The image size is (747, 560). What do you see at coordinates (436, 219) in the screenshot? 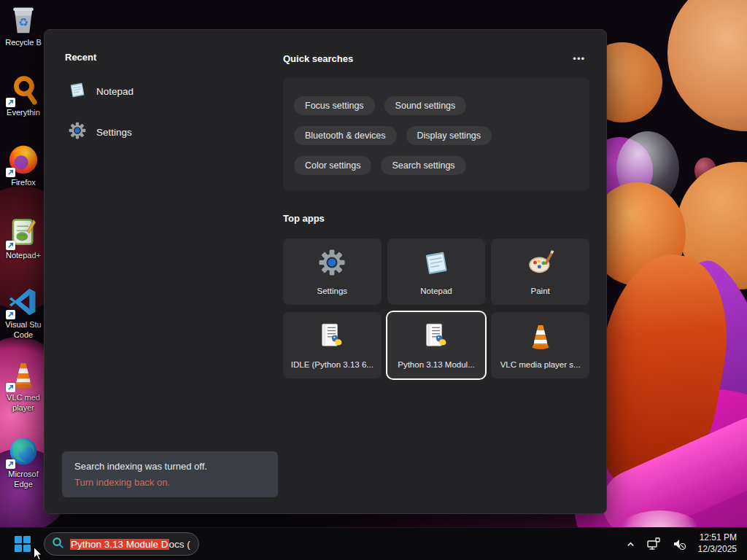
I see `top-apps-title: Top apps` at bounding box center [436, 219].